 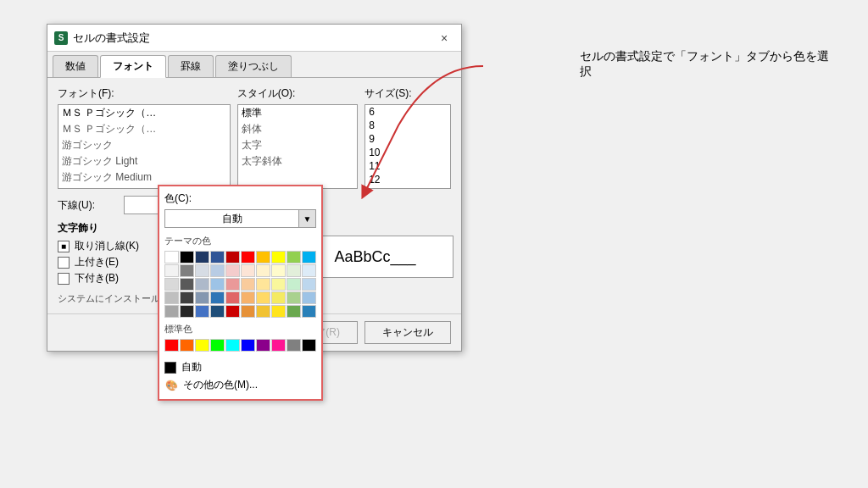 I want to click on font-style-size-row: フォント(F): ＭＳ Ｐゴシック（… ＭＳ Ｐゴシック（… 游ゴシック 游ゴシ…, so click(x=254, y=137).